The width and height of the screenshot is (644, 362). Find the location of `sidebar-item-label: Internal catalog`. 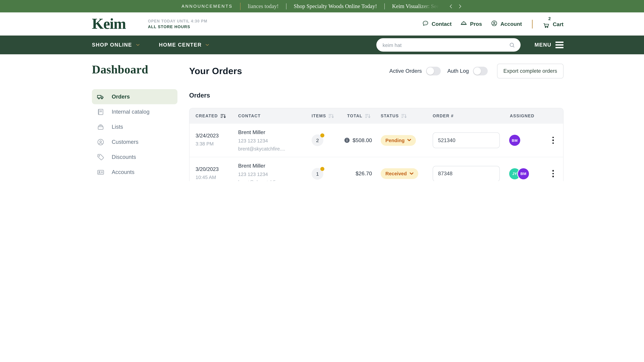

sidebar-item-label: Internal catalog is located at coordinates (130, 112).